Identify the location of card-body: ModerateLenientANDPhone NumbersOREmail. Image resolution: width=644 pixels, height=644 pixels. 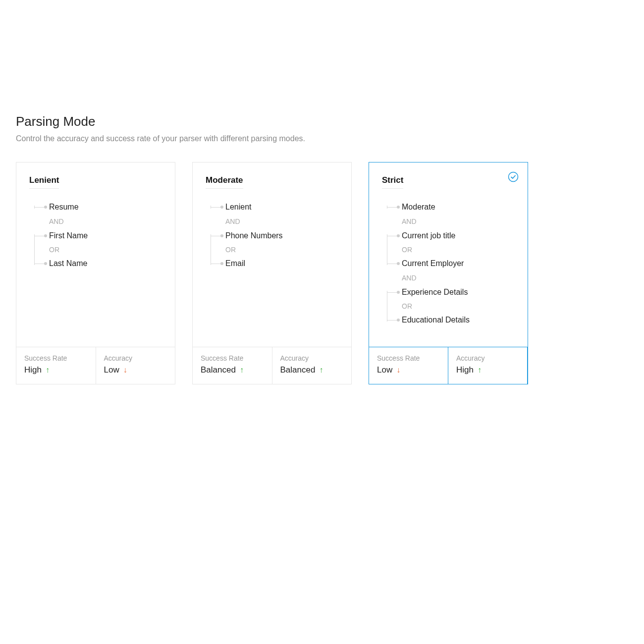
(272, 255).